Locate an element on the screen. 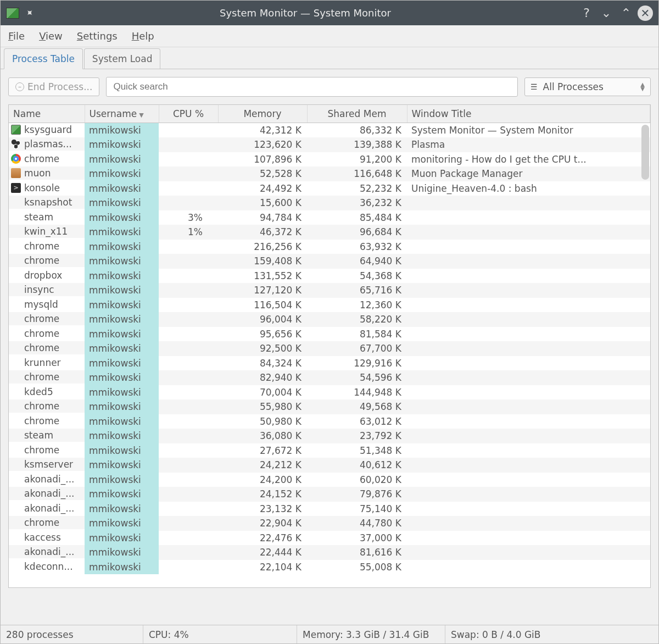 Image resolution: width=659 pixels, height=644 pixels. cell-cpu: 3% is located at coordinates (188, 218).